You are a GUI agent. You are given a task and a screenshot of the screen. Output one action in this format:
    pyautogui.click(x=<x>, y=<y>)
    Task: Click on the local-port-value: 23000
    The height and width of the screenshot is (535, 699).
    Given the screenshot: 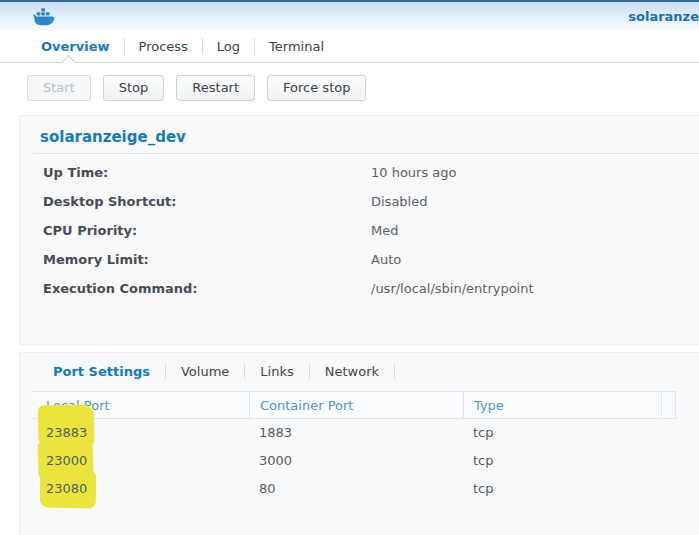 What is the action you would take?
    pyautogui.click(x=66, y=460)
    